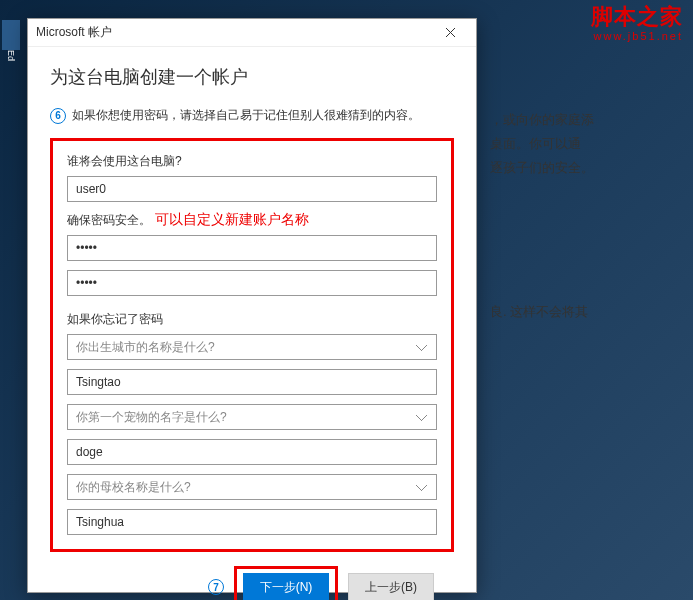 This screenshot has width=693, height=600. What do you see at coordinates (637, 22) in the screenshot?
I see `watermark: 脚本之家 www.jb51.net` at bounding box center [637, 22].